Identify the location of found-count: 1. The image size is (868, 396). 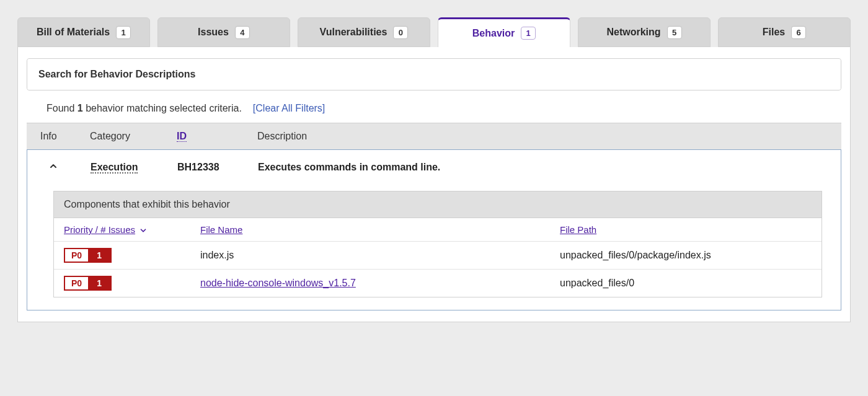
(81, 108).